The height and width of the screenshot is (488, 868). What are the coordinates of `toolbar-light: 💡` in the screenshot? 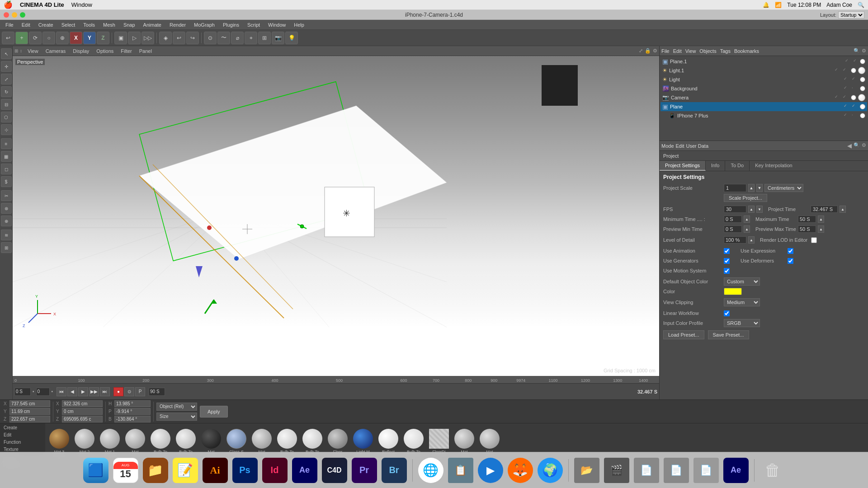 It's located at (292, 38).